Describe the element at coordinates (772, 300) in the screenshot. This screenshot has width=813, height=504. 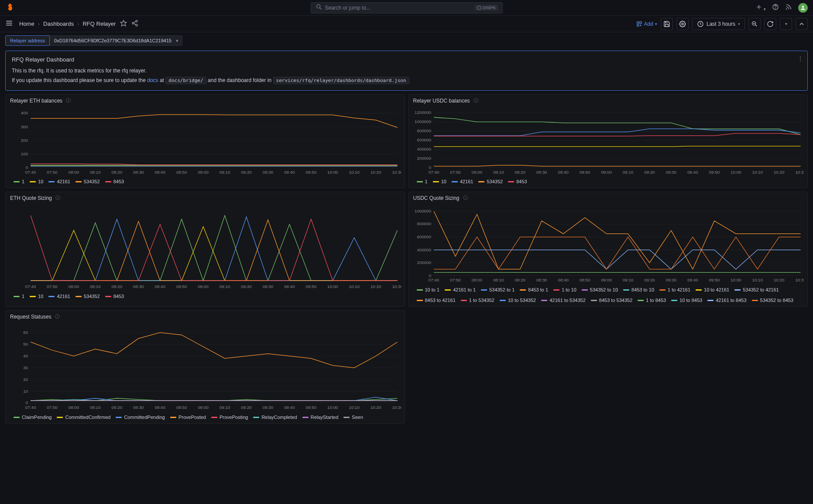
I see `legend-item: 534352 to 8453` at that location.